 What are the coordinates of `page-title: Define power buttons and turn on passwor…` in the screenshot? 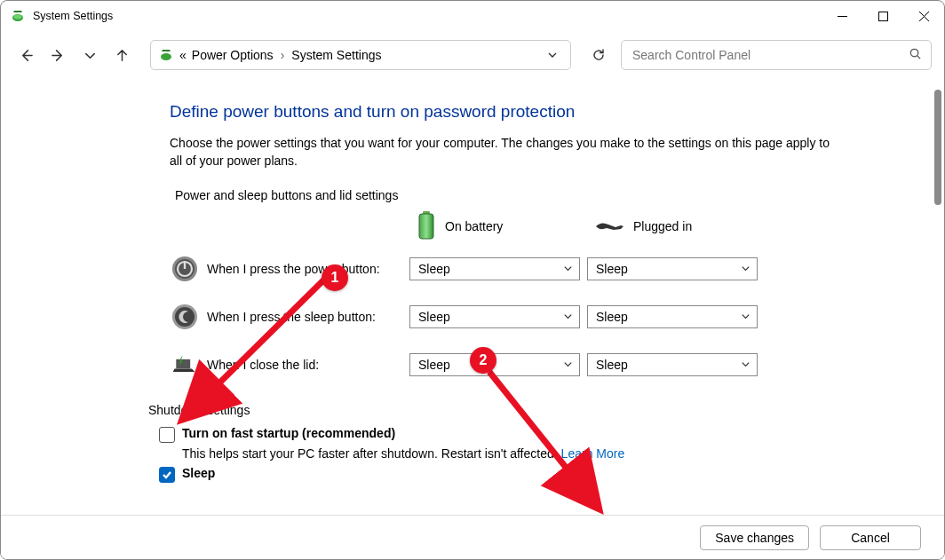 It's located at (533, 112).